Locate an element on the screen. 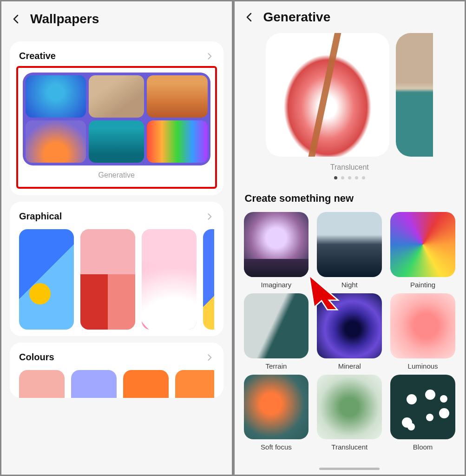  home-indicator is located at coordinates (349, 469).